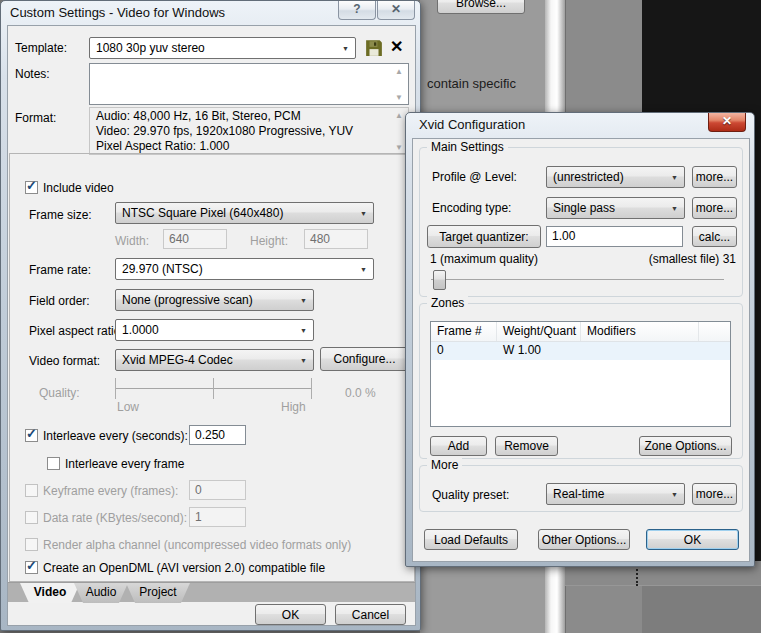 This screenshot has height=633, width=761. What do you see at coordinates (580, 351) in the screenshot?
I see `table-row: 0 W 1.00` at bounding box center [580, 351].